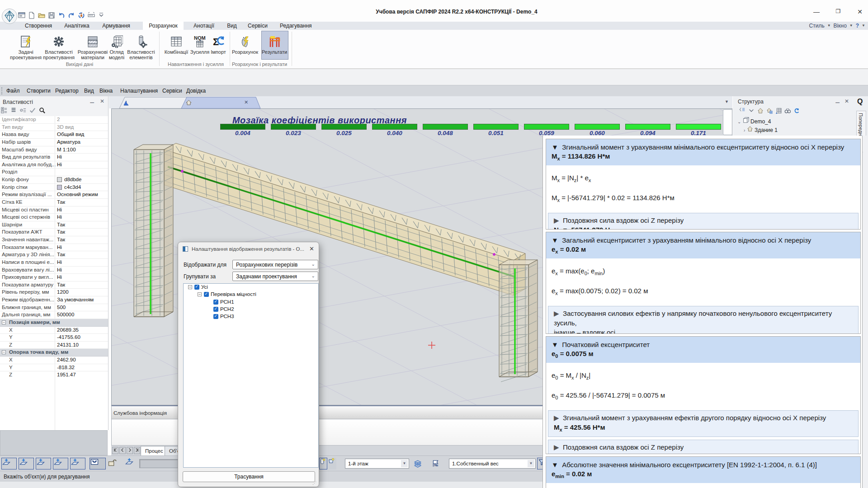 The width and height of the screenshot is (868, 488). Describe the element at coordinates (377, 464) in the screenshot. I see `floor-combo: 1-й этаж▼` at that location.